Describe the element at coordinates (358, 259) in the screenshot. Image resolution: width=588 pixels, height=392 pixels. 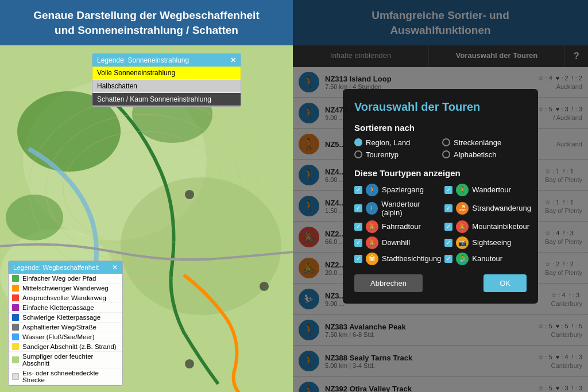
I see `checkbox-stadtbesichtigung` at that location.